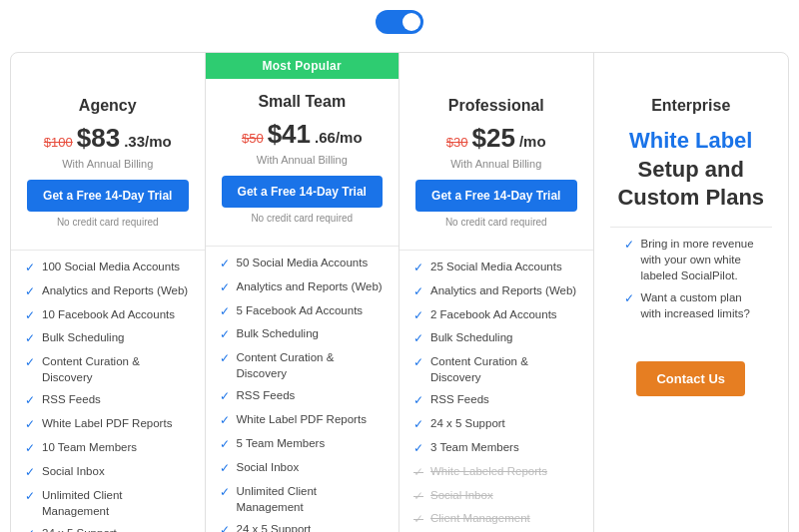  Describe the element at coordinates (303, 263) in the screenshot. I see `feature-text: 50 Social Media Accounts` at that location.